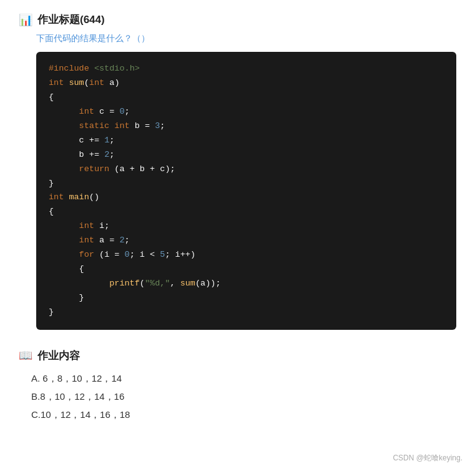 The width and height of the screenshot is (475, 476). I want to click on homework-title-text: 作业内容, so click(59, 356).